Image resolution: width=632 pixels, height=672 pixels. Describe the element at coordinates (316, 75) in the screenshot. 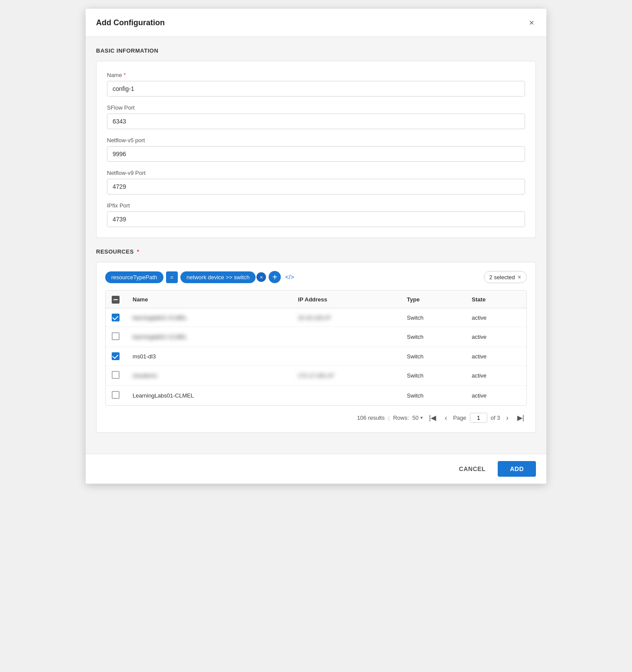

I see `name-label: Name *` at that location.